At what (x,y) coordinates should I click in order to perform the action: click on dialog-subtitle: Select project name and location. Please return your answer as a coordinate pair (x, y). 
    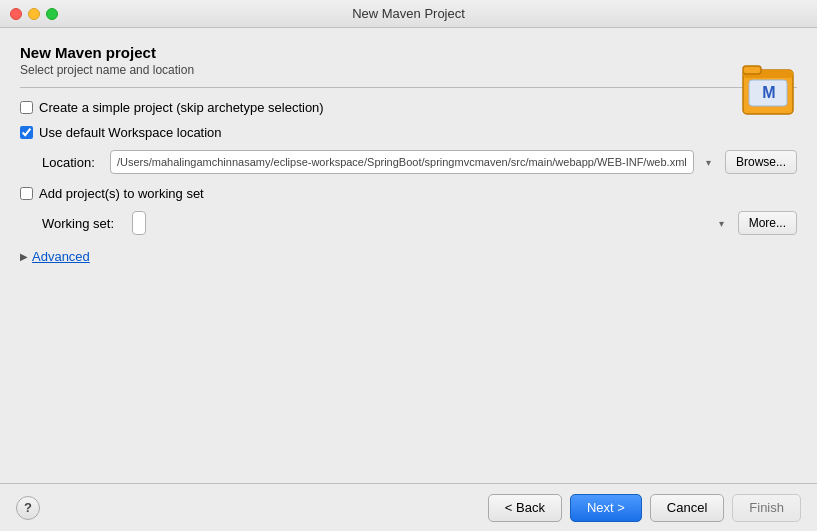
    Looking at the image, I should click on (408, 70).